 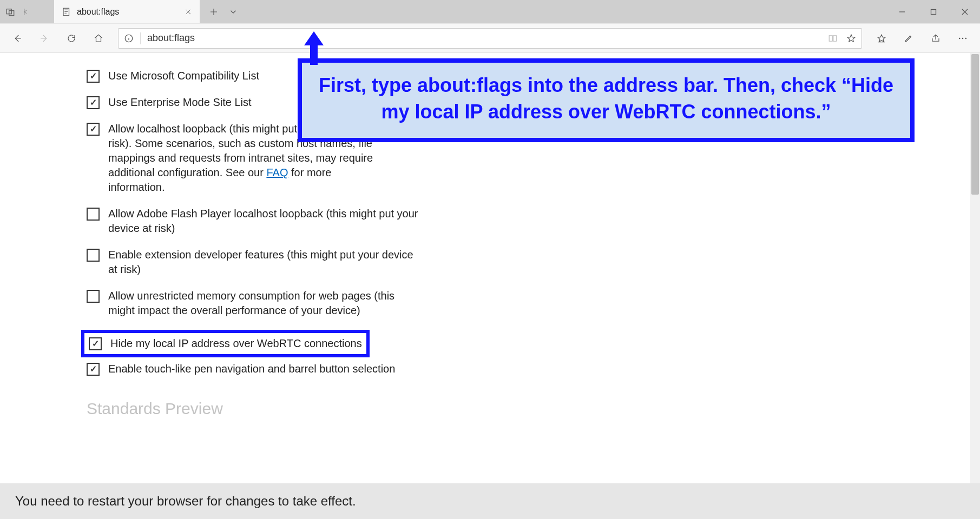 I want to click on scroll-thumb, so click(x=975, y=124).